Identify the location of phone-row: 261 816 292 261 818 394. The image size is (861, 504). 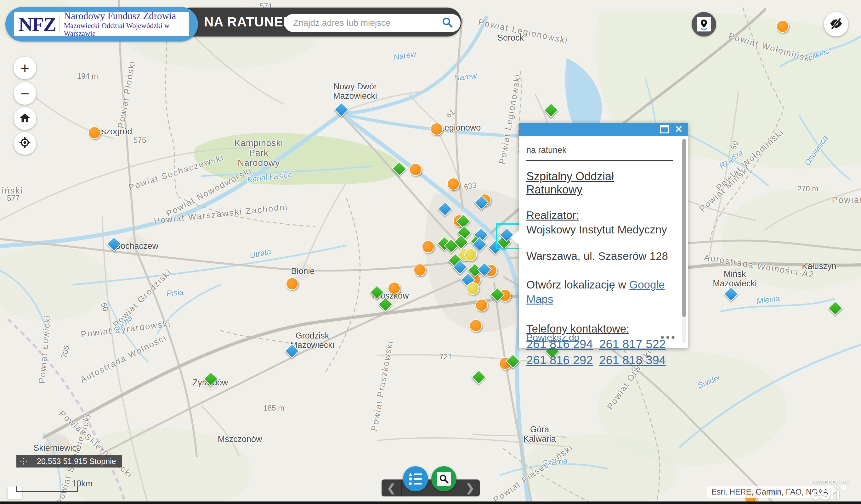
(600, 361).